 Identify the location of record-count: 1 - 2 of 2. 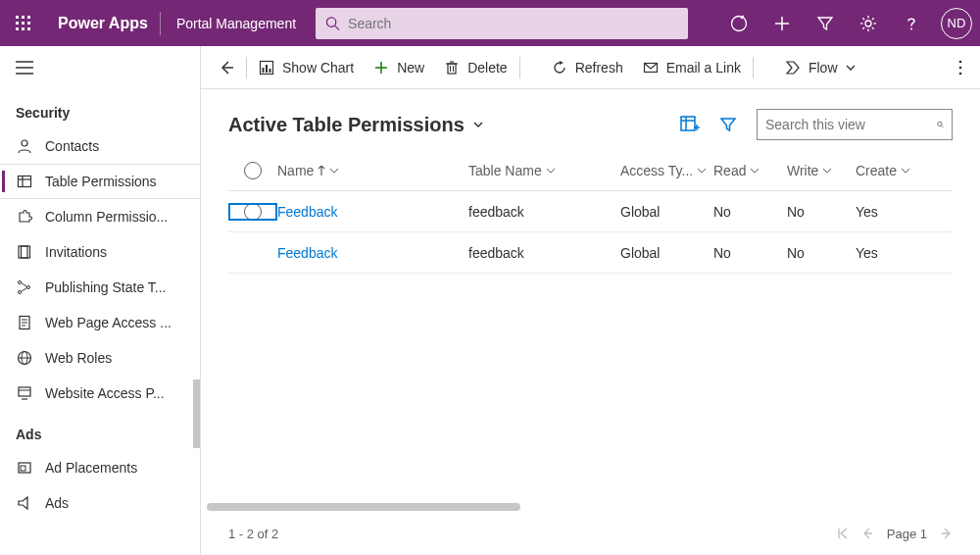
(253, 533).